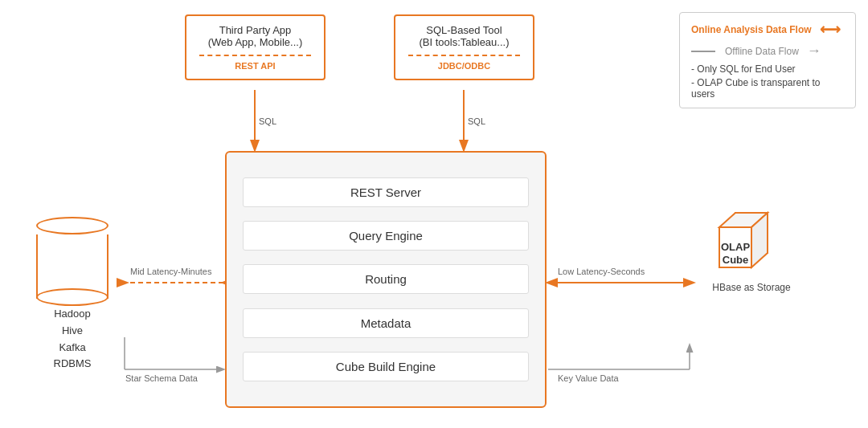 The image size is (868, 428). I want to click on olap-box: OLAP Cube HBase as Storage, so click(751, 249).